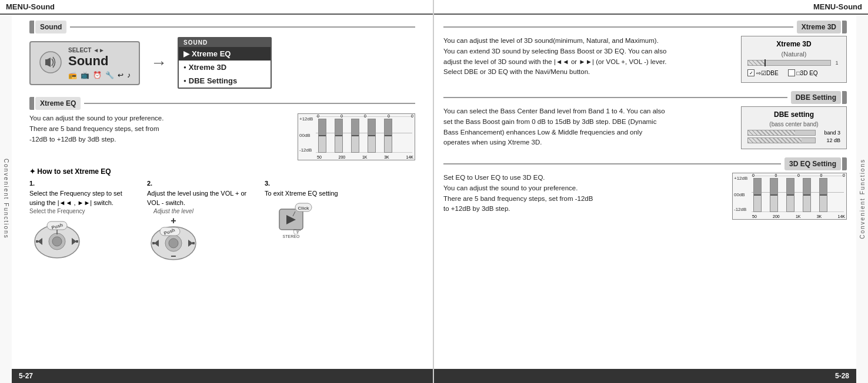 The height and width of the screenshot is (383, 868). What do you see at coordinates (322, 136) in the screenshot?
I see `eq-bar-1-center` at bounding box center [322, 136].